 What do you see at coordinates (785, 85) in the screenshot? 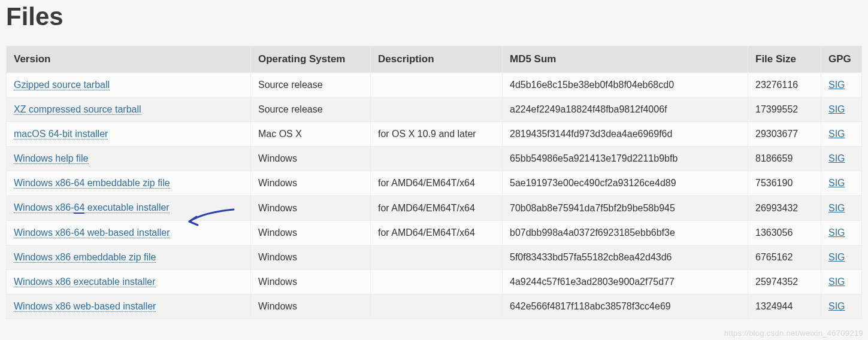
I see `filesize-cell: 23276116` at bounding box center [785, 85].